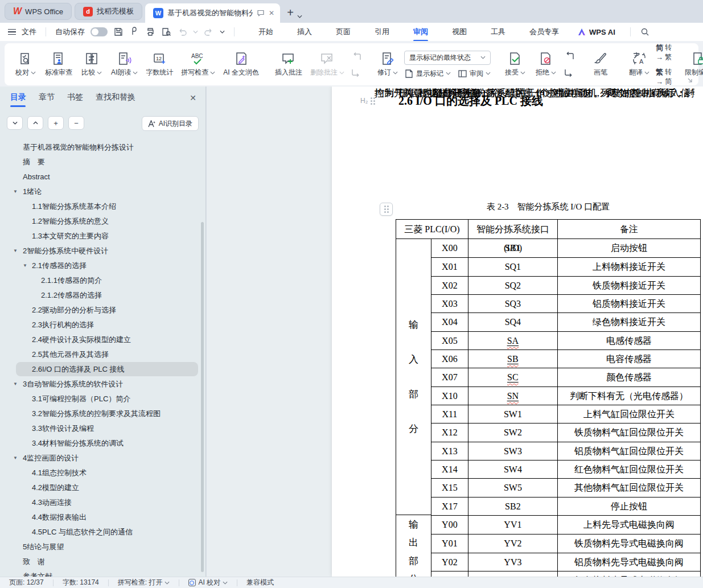 This screenshot has height=588, width=703. Describe the element at coordinates (515, 64) in the screenshot. I see `accept-changes-button: 接受` at that location.